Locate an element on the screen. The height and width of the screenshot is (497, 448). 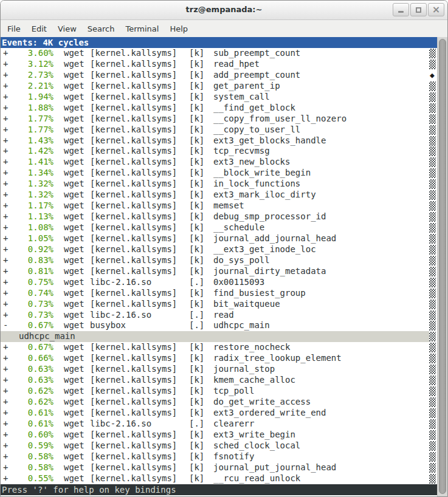
menu-help: Help is located at coordinates (179, 29).